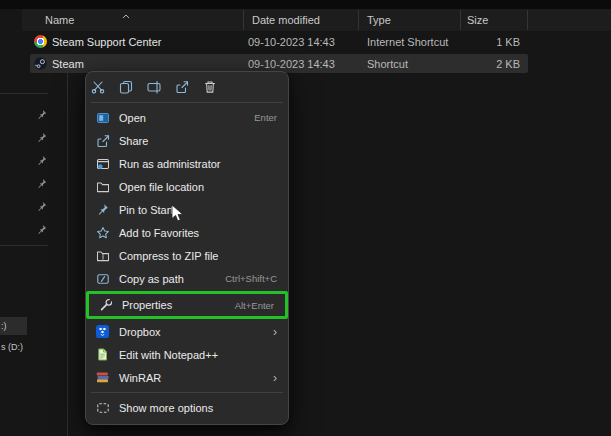 The height and width of the screenshot is (436, 611). What do you see at coordinates (40, 65) in the screenshot?
I see `steam-shortcut-icon` at bounding box center [40, 65].